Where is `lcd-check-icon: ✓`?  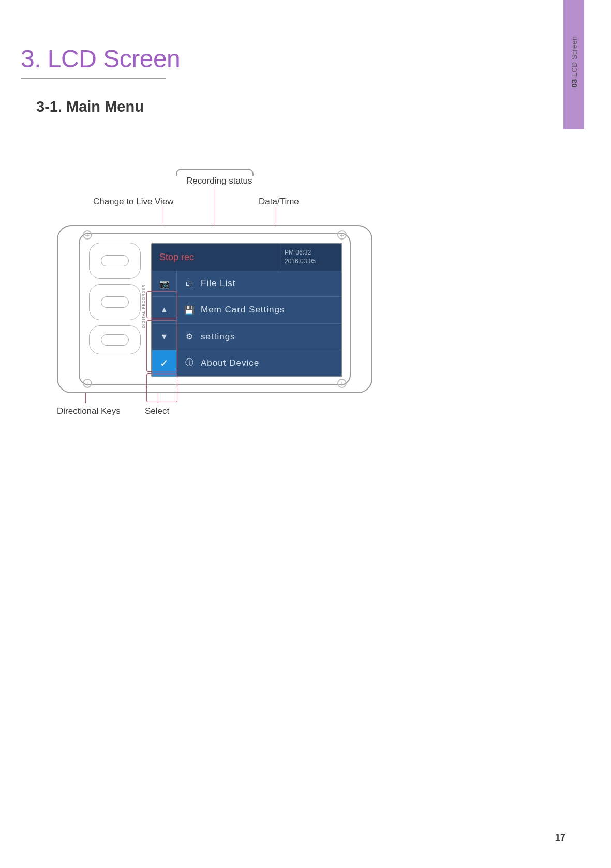
lcd-check-icon: ✓ is located at coordinates (165, 363).